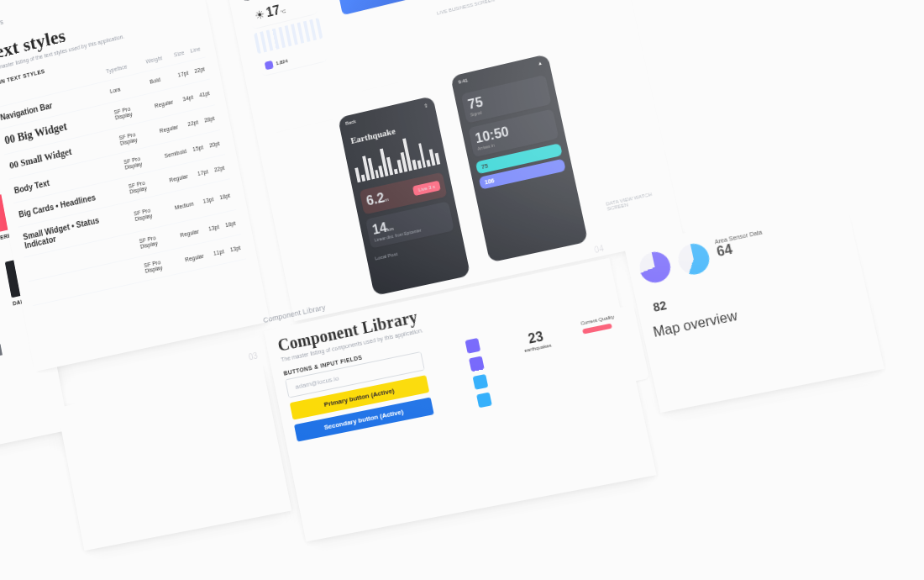 Image resolution: width=924 pixels, height=580 pixels. Describe the element at coordinates (253, 356) in the screenshot. I see `artboard-number: 03` at that location.